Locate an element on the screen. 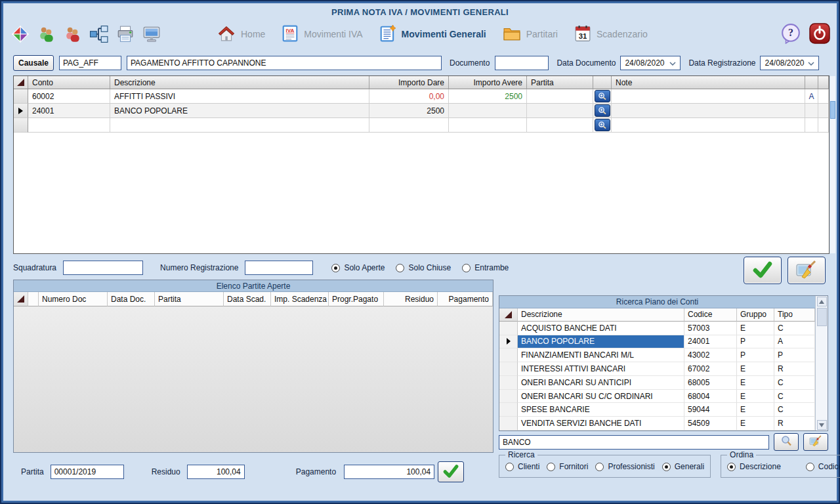 Image resolution: width=840 pixels, height=504 pixels. residuo-input is located at coordinates (216, 472).